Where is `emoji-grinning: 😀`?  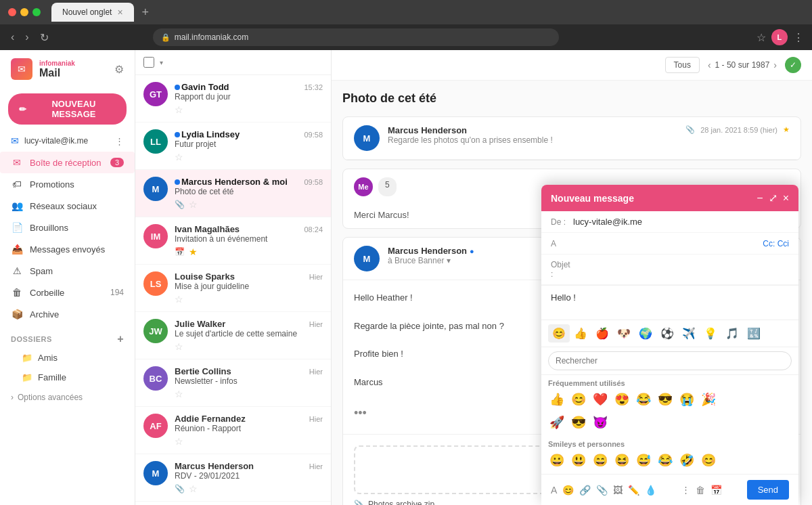 emoji-grinning: 😀 is located at coordinates (557, 460).